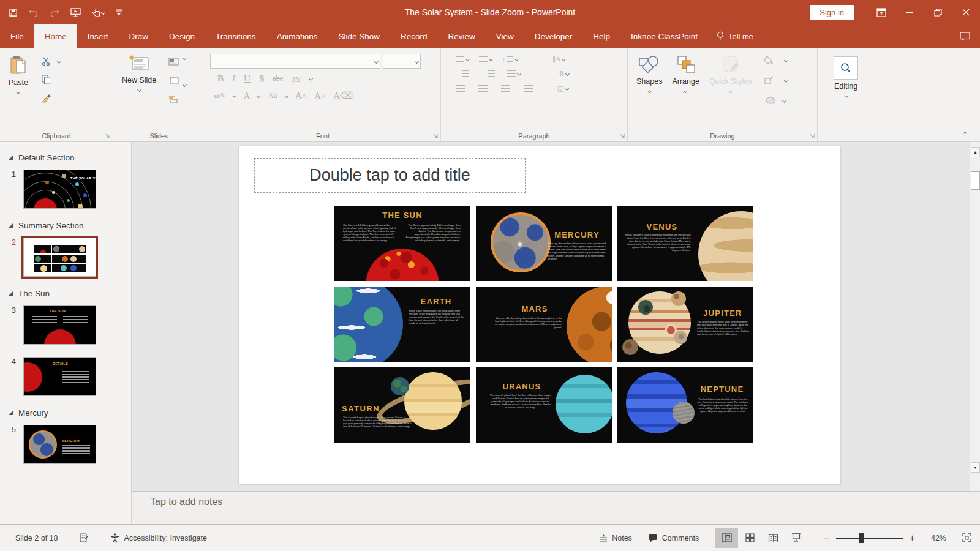 The image size is (980, 551). Describe the element at coordinates (390, 175) in the screenshot. I see `title-placeholder: Double tap to add title` at that location.